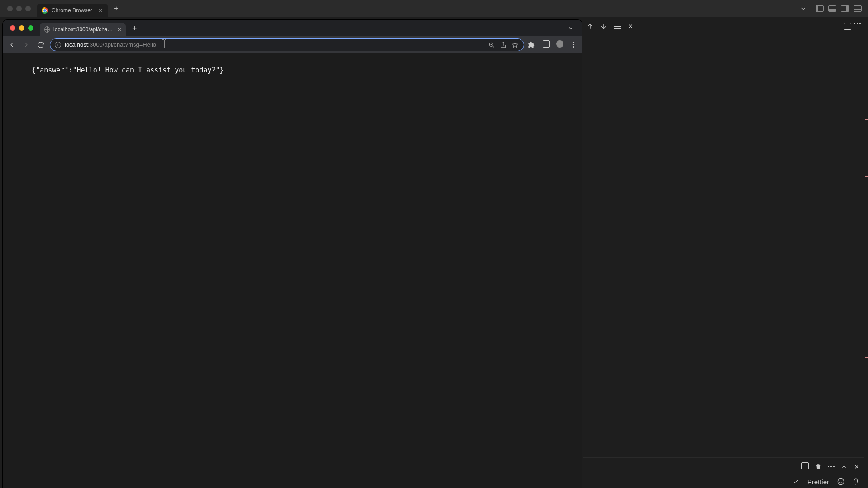  Describe the element at coordinates (31, 28) in the screenshot. I see `maximize-window-button` at that location.